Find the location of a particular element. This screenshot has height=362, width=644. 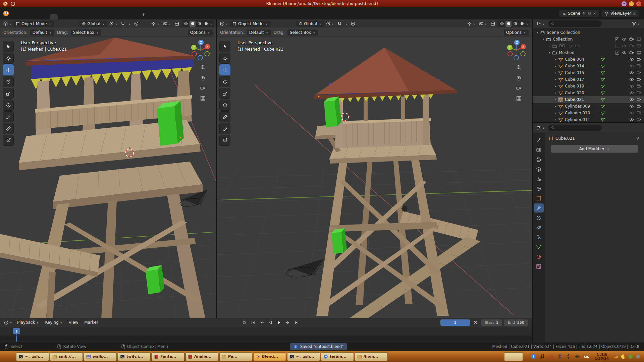

outliner-item-name: Cube.017 is located at coordinates (575, 79).